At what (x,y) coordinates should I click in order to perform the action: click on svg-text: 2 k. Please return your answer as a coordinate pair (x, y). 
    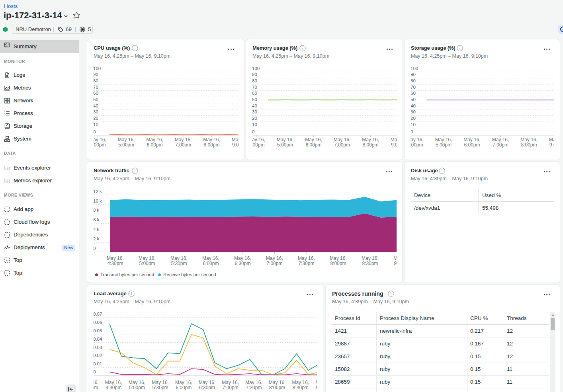
    Looking at the image, I should click on (96, 239).